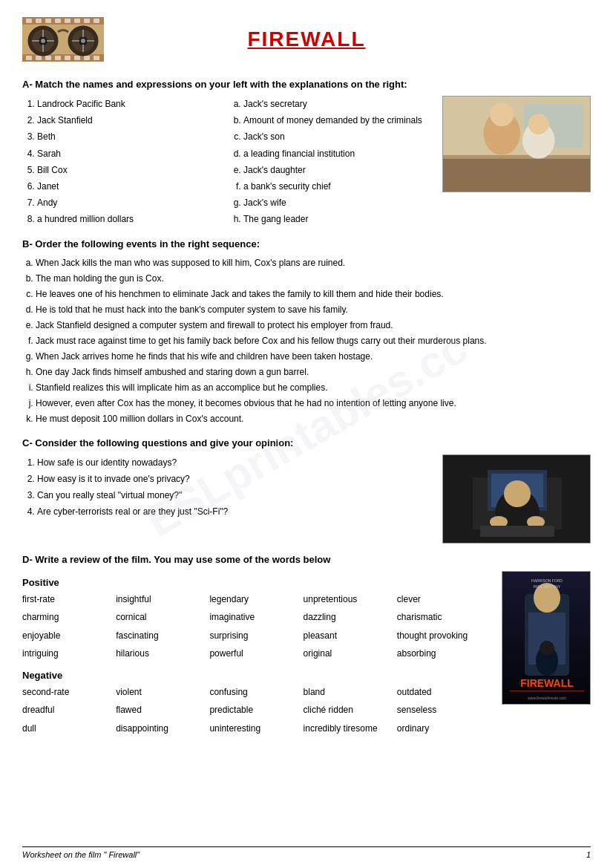  What do you see at coordinates (133, 203) in the screenshot?
I see `list-item: Andy` at bounding box center [133, 203].